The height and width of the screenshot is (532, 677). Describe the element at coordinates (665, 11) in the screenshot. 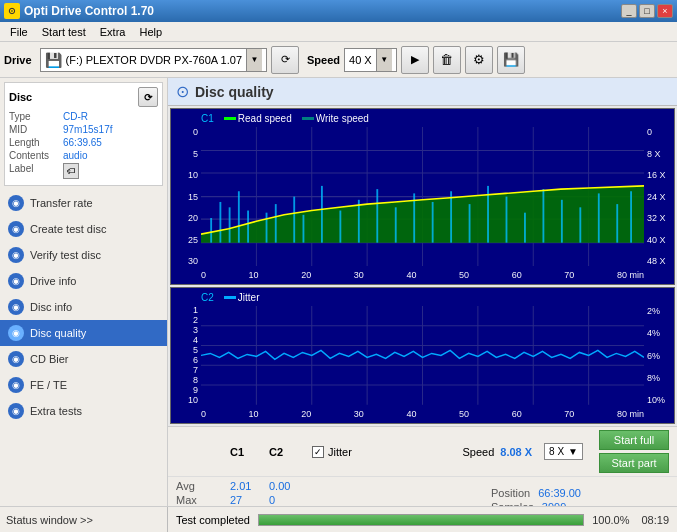

I see `close-button: ×` at that location.